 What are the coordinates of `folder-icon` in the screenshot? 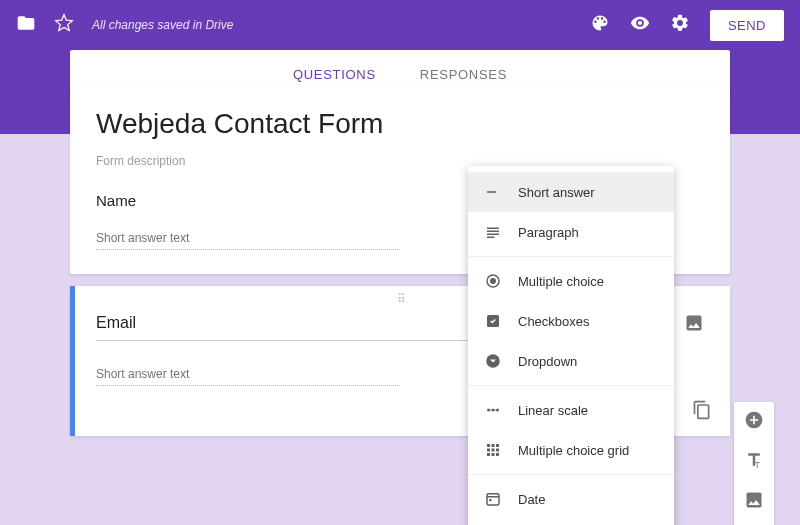 It's located at (26, 25).